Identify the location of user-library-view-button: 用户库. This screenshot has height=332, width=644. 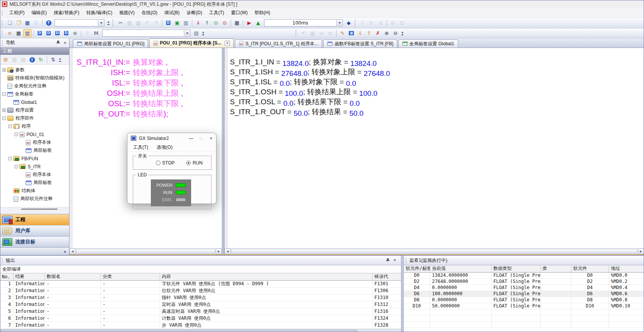
(35, 231).